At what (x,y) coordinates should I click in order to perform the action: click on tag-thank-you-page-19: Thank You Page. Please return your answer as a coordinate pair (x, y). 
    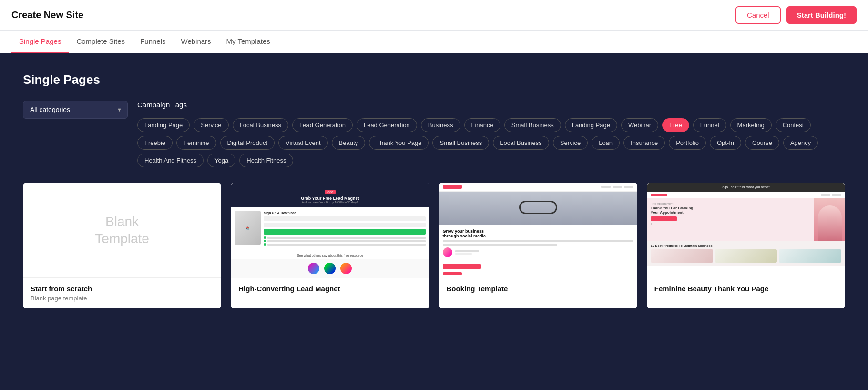
    Looking at the image, I should click on (398, 143).